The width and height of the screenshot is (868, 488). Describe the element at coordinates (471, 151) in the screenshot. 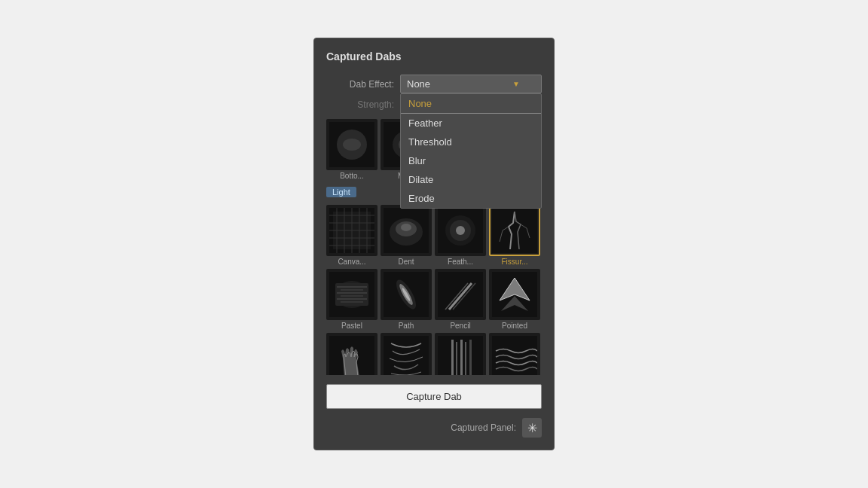

I see `dab-effect-dropdown-menu: None Feather Threshold Blur Dilate Erode` at that location.